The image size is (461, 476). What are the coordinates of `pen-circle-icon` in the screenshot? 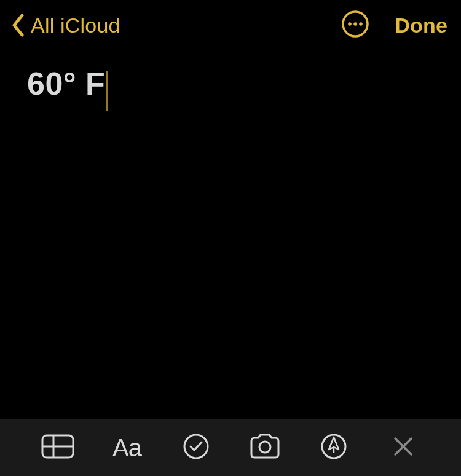 It's located at (334, 448).